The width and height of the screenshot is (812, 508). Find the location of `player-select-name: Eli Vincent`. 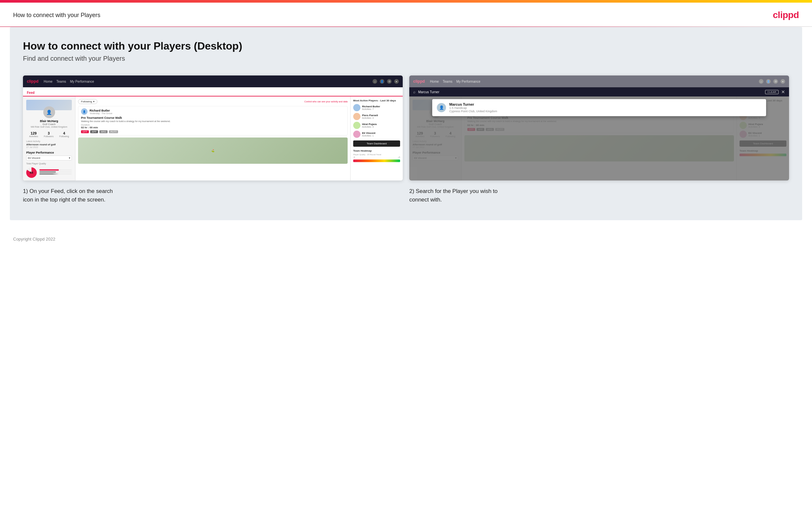

player-select-name: Eli Vincent is located at coordinates (34, 158).